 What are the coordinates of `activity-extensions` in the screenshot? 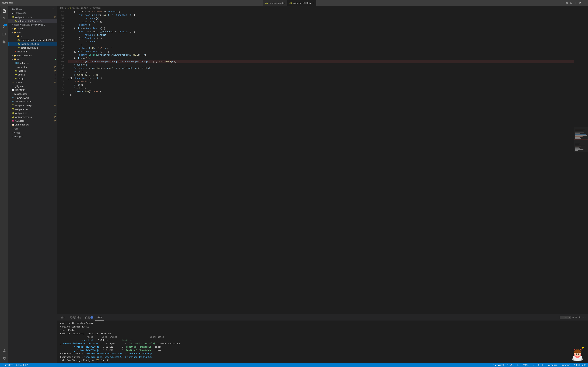 It's located at (4, 42).